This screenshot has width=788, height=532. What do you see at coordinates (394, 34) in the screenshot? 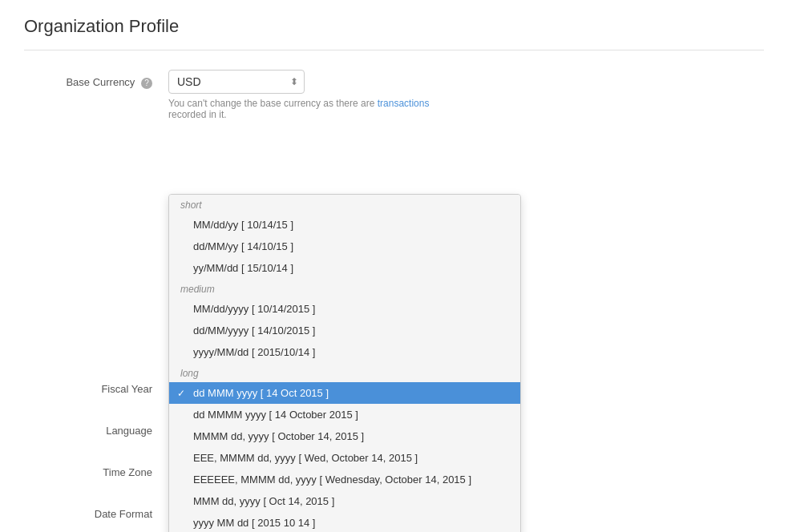
I see `page-title: Organization Profile` at bounding box center [394, 34].